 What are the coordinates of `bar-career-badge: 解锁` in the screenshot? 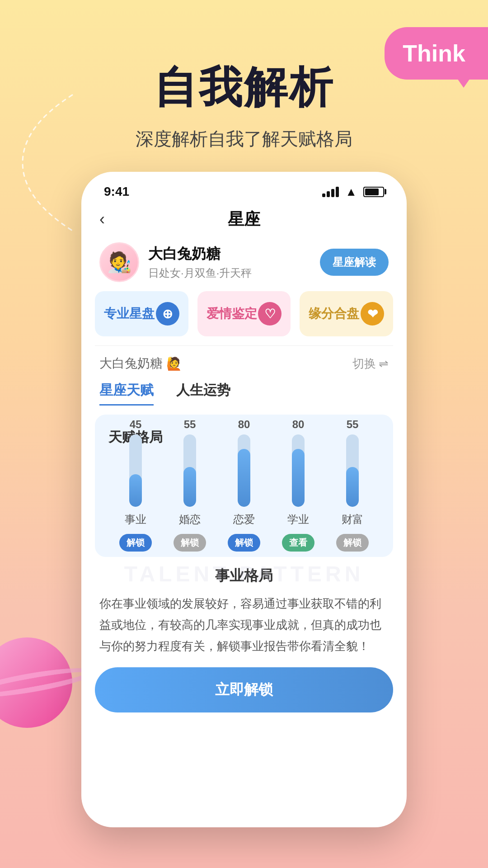 It's located at (136, 542).